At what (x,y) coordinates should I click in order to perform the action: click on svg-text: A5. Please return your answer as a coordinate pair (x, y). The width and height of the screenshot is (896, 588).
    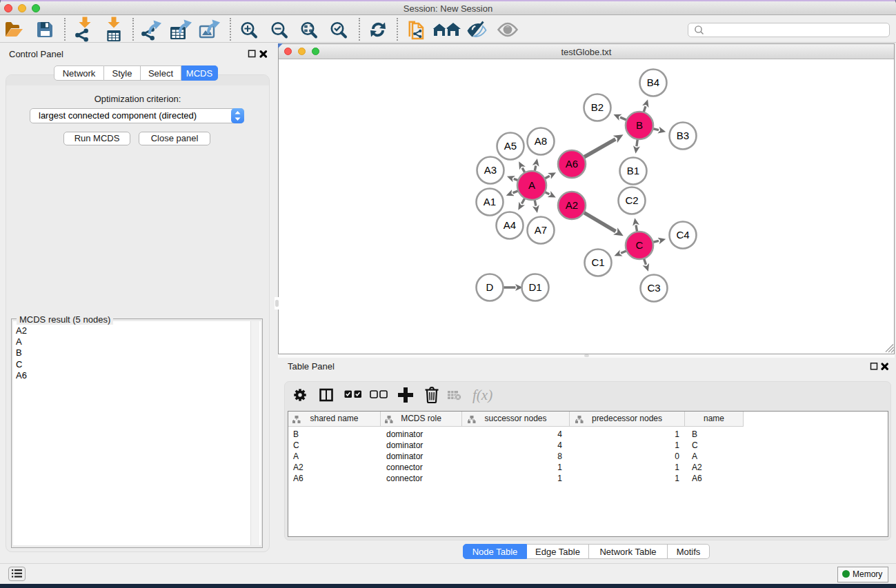
    Looking at the image, I should click on (510, 146).